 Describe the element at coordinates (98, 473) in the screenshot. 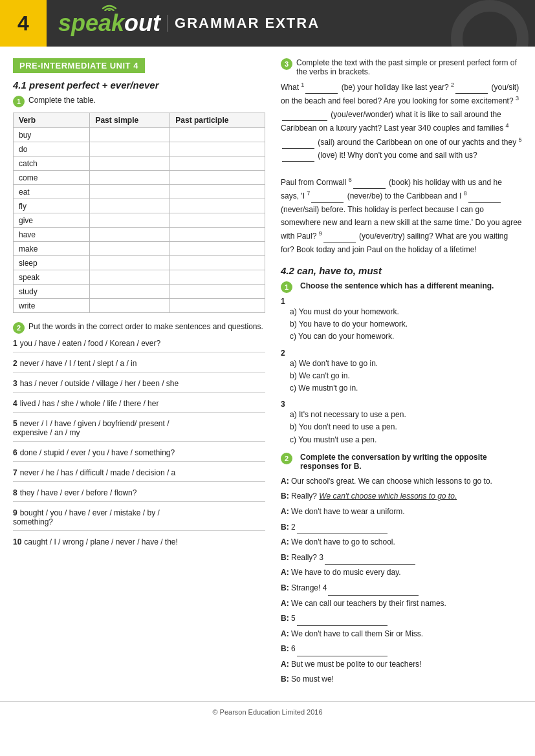

I see `item-text: never / he / has / difficult / made / de…` at that location.